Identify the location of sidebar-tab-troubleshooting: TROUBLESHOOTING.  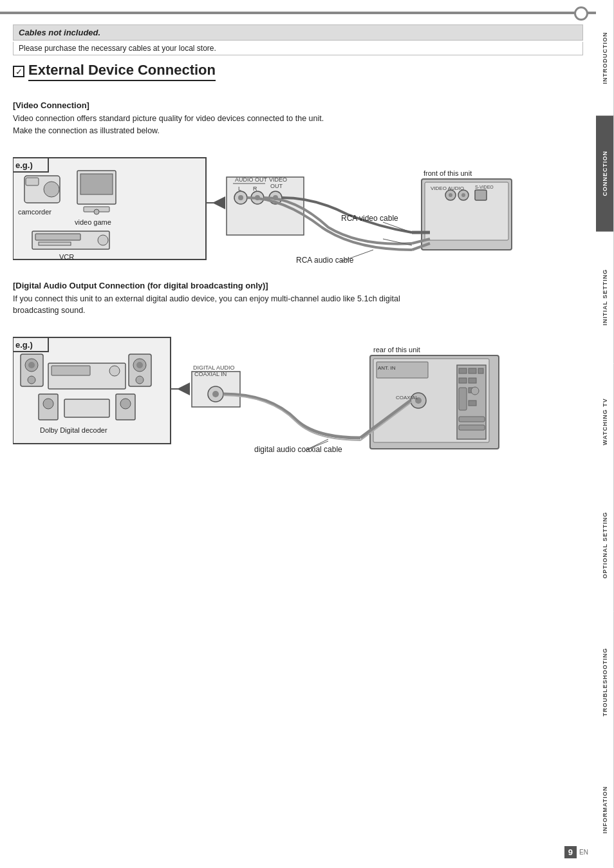
(605, 683).